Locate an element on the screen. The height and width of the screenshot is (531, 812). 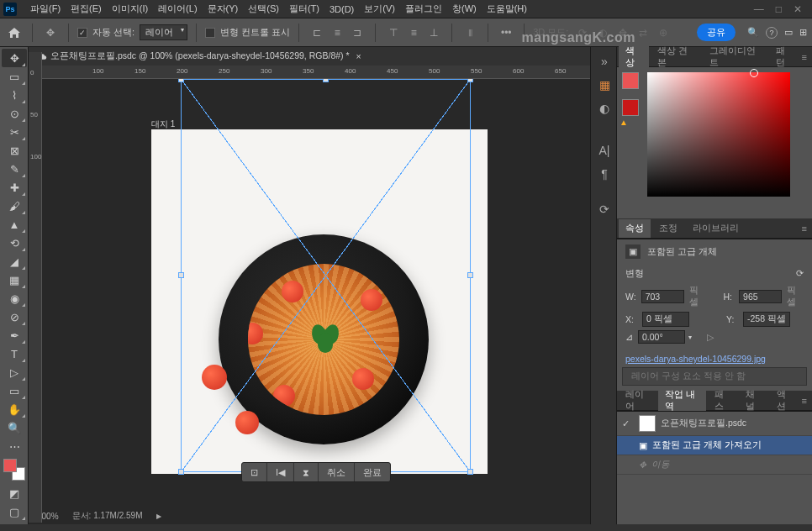
x-input: 0 픽셀 is located at coordinates (666, 319).